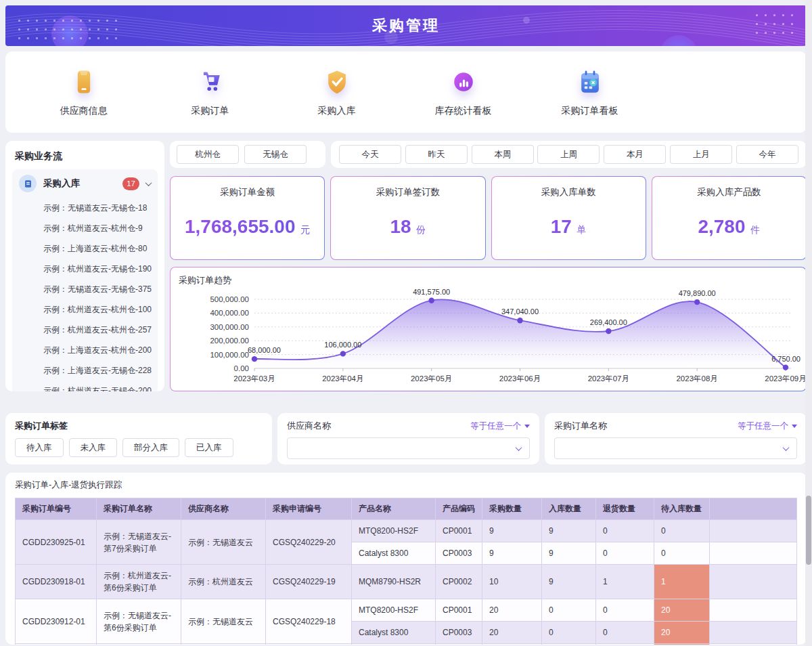  I want to click on quick-nav-item: 供应商信息, so click(84, 92).